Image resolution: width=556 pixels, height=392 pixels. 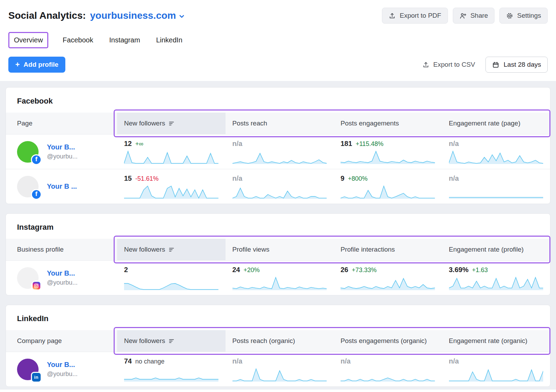 I want to click on column-header-posts-engagements-organic: Posts engagements (organic), so click(x=388, y=341).